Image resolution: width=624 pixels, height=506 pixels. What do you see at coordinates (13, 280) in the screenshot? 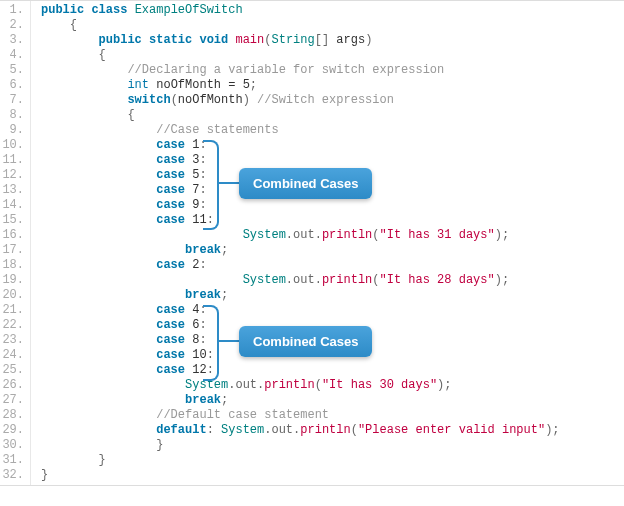
I see `line-number: 19.` at bounding box center [13, 280].